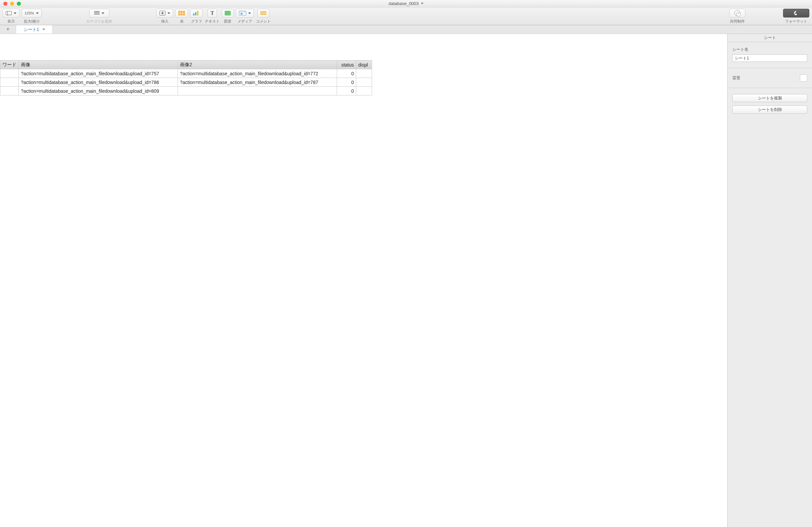  What do you see at coordinates (347, 65) in the screenshot?
I see `col-header: status` at bounding box center [347, 65].